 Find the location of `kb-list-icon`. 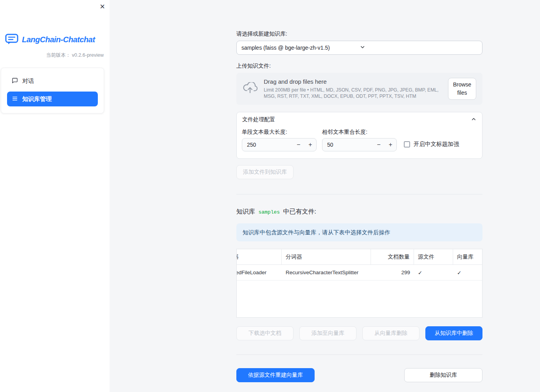

kb-list-icon is located at coordinates (15, 99).